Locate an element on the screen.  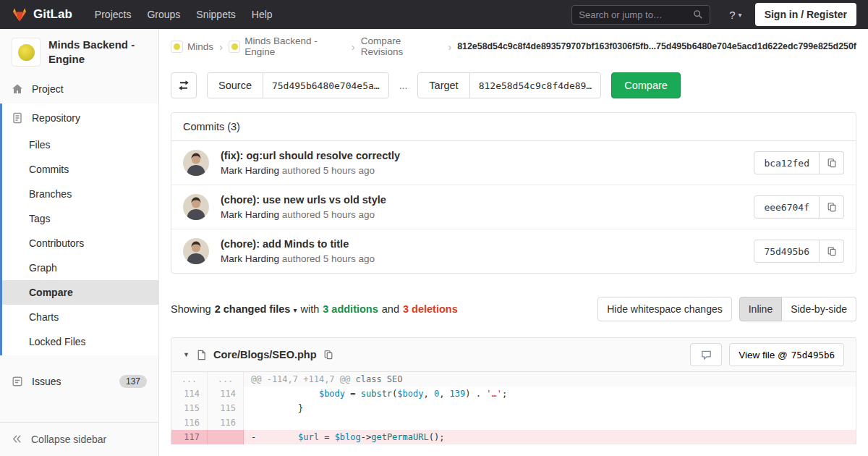
hide-whitespace-button: Hide whitespace changes is located at coordinates (665, 309).